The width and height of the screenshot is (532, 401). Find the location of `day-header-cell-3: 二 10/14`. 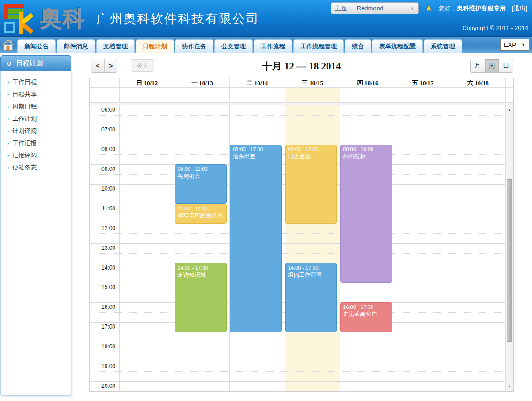

day-header-cell-3: 二 10/14 is located at coordinates (257, 83).